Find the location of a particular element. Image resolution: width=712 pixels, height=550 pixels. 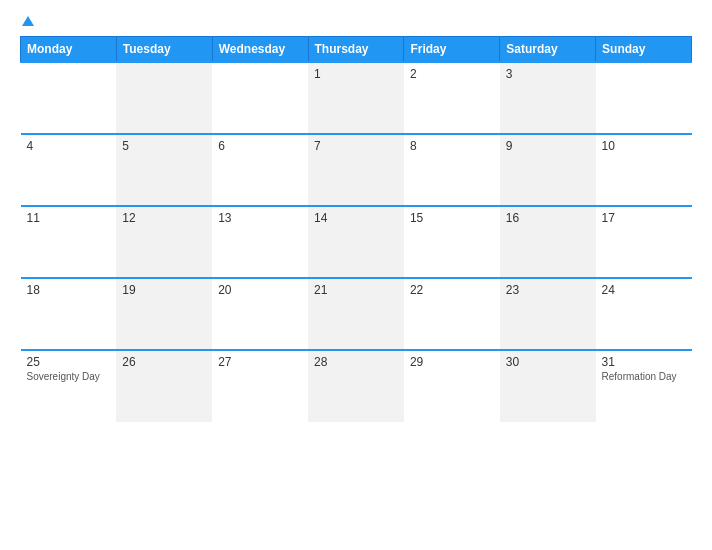

calendar-cell: 17 is located at coordinates (644, 242).